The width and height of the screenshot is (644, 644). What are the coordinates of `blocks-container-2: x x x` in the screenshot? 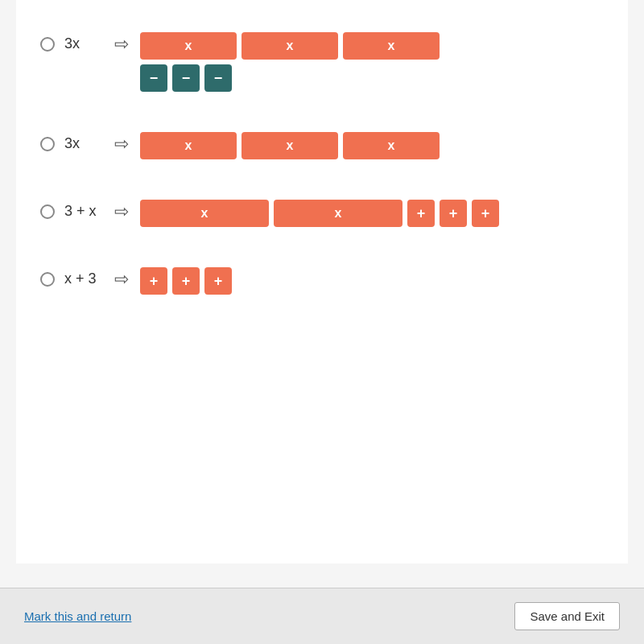 It's located at (290, 146).